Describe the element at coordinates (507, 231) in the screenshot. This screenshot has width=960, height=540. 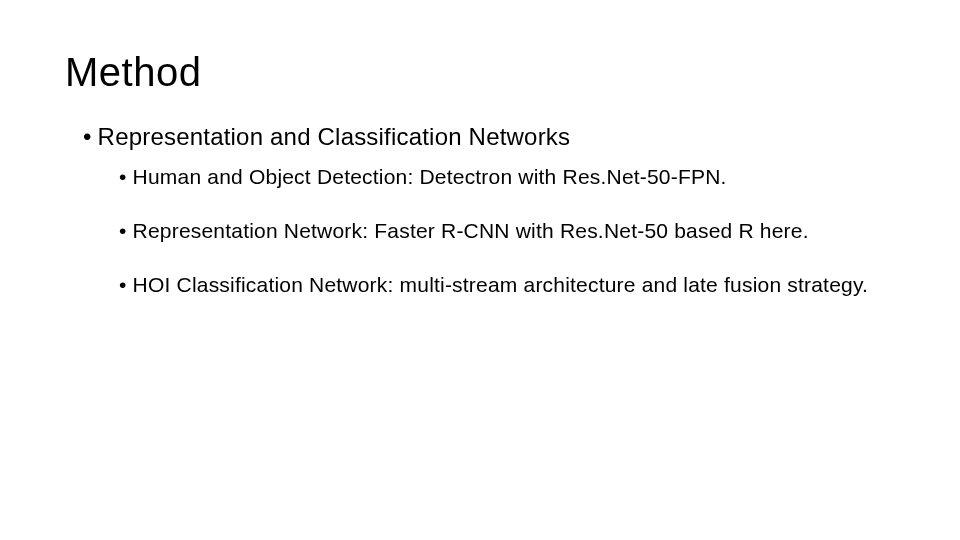
I see `bullet-level2: •Representation Network: Faster R-CNN wi…` at that location.